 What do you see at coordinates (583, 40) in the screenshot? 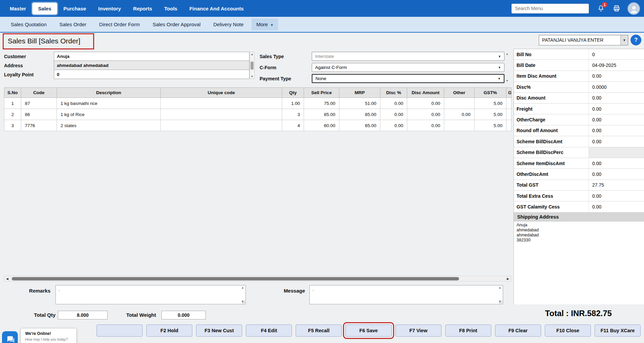
I see `company-selector: PATANJALI VANIJYA ENTER ▼` at bounding box center [583, 40].